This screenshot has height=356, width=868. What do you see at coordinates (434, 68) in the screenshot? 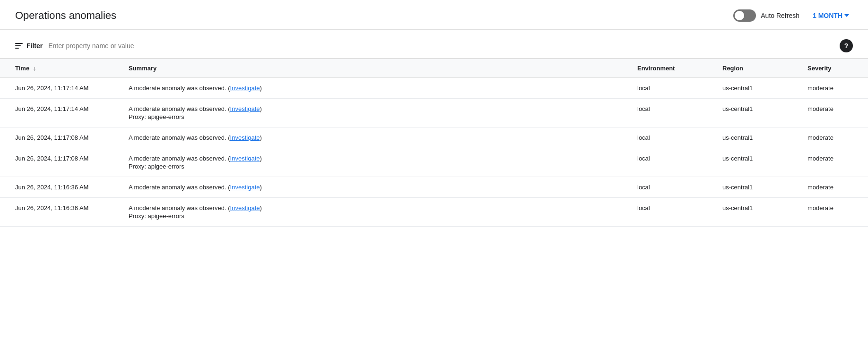
I see `table-header: Time ↓ Summary Environment Region Severi…` at bounding box center [434, 68].